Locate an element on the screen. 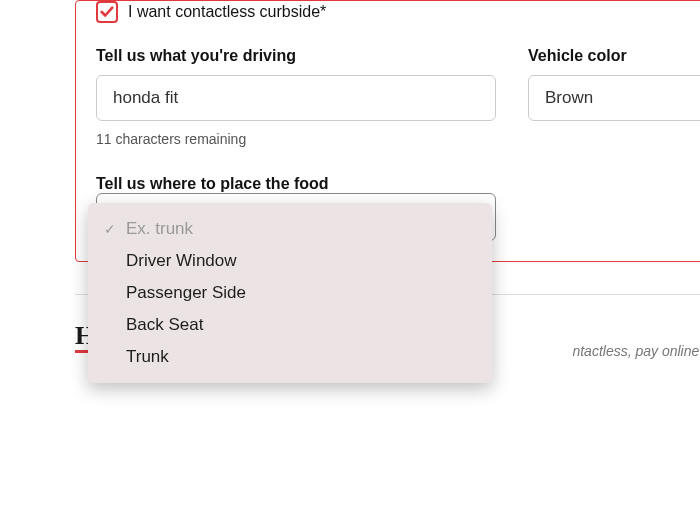  vehicle-field-group: Tell us what you're driving 11 character… is located at coordinates (296, 97).